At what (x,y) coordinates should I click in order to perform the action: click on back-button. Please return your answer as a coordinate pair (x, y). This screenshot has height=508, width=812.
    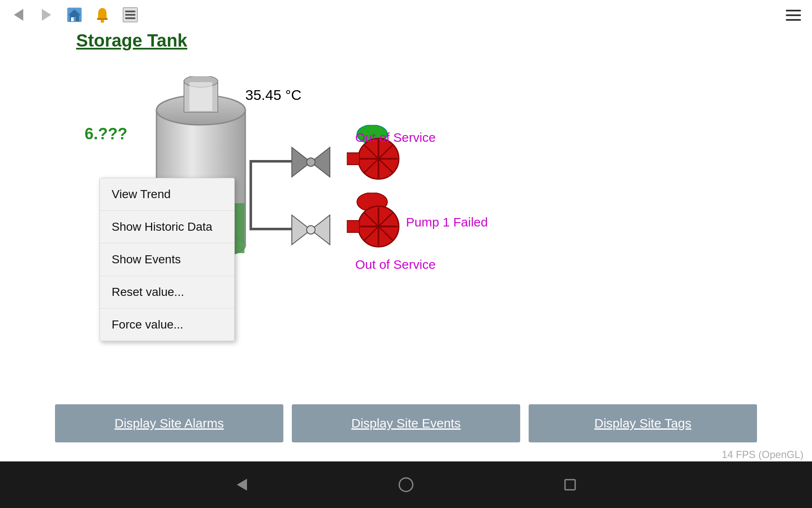
    Looking at the image, I should click on (19, 15).